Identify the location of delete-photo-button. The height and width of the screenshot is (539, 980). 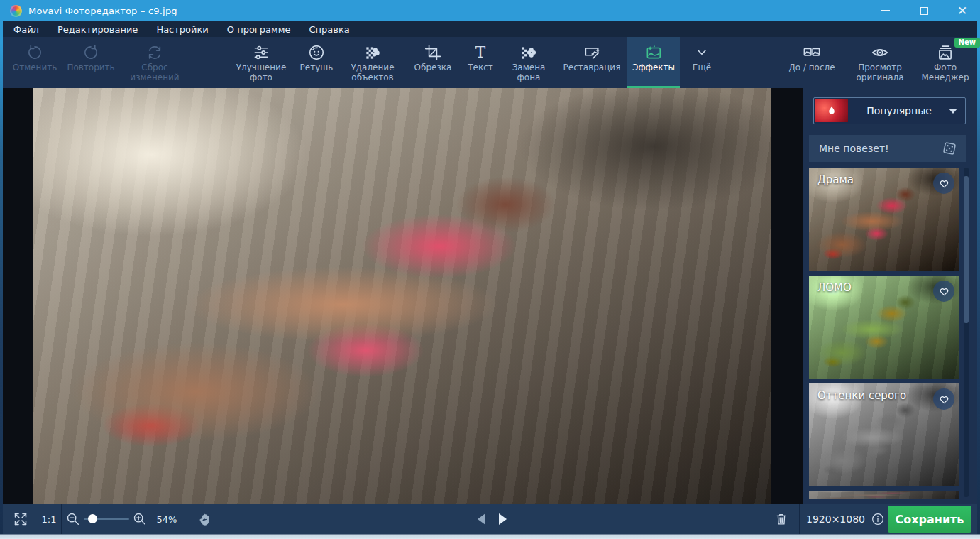
(781, 519).